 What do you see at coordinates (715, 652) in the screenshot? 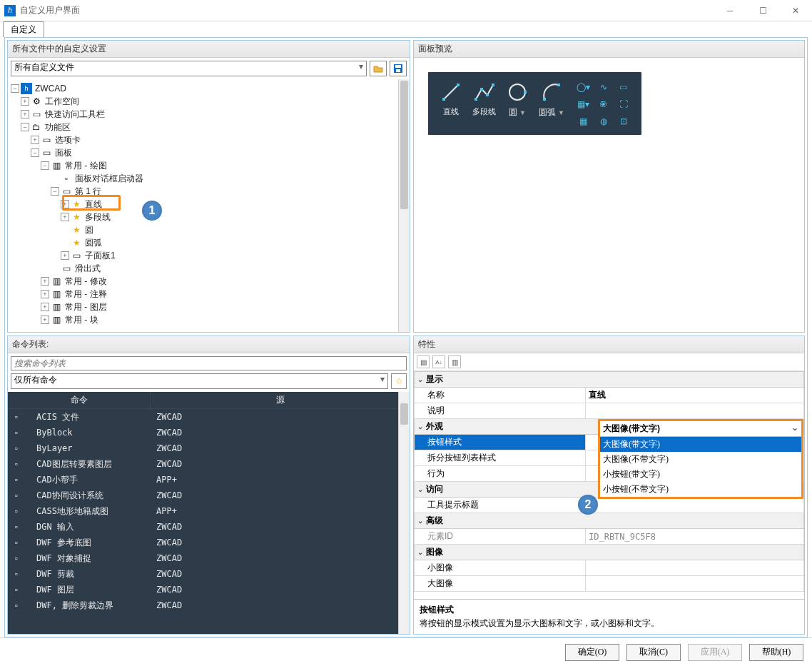
I see `apply-button: 应用(A)` at bounding box center [715, 652].